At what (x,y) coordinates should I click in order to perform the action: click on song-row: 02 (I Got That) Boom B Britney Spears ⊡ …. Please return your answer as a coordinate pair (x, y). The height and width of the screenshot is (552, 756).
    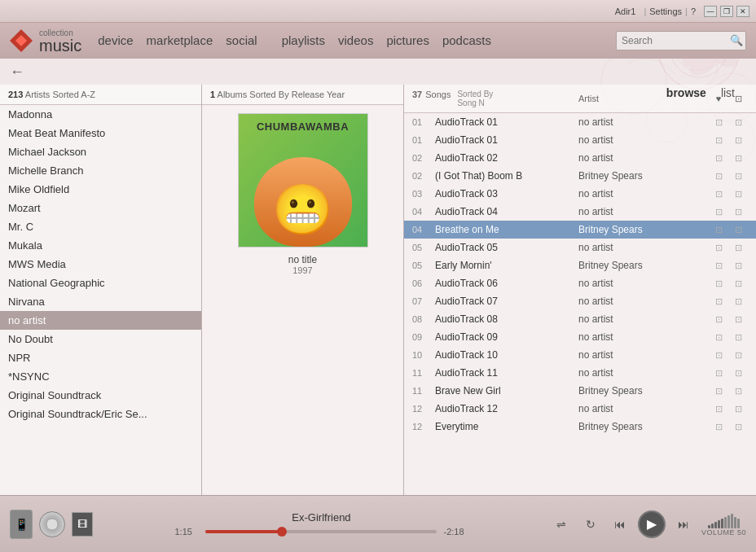
    Looking at the image, I should click on (580, 176).